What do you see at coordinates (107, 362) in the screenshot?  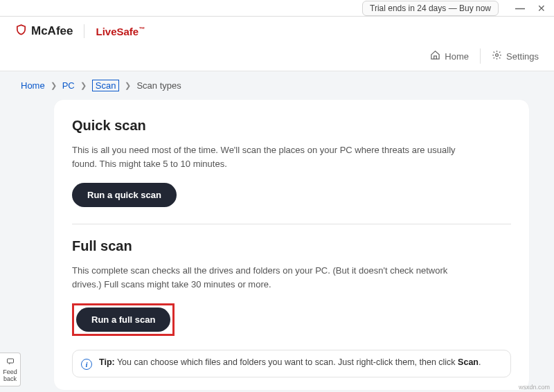 I see `tip-label: Tip:` at bounding box center [107, 362].